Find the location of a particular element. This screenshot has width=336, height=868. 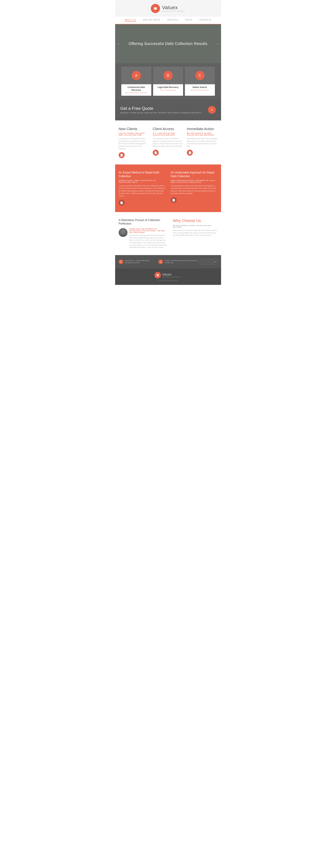

col-title-immediate-action: Immediate Action is located at coordinates (202, 129).